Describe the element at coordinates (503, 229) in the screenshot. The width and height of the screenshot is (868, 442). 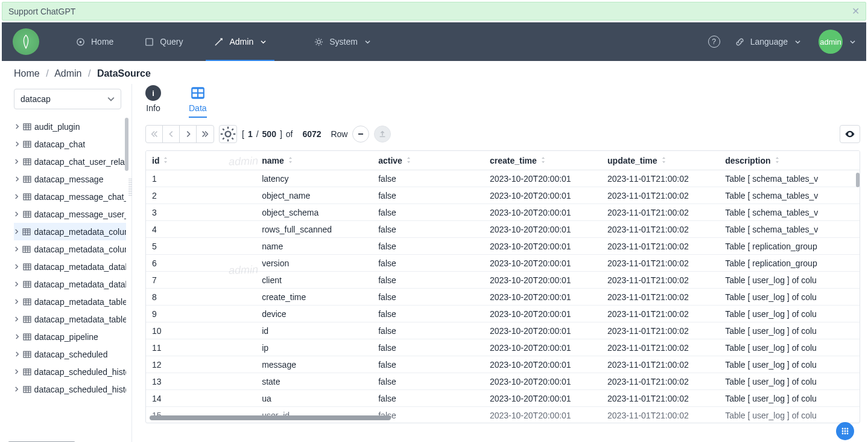
I see `table-row: 4rows_full_scannedfalse2023-10-20T20:00:…` at that location.